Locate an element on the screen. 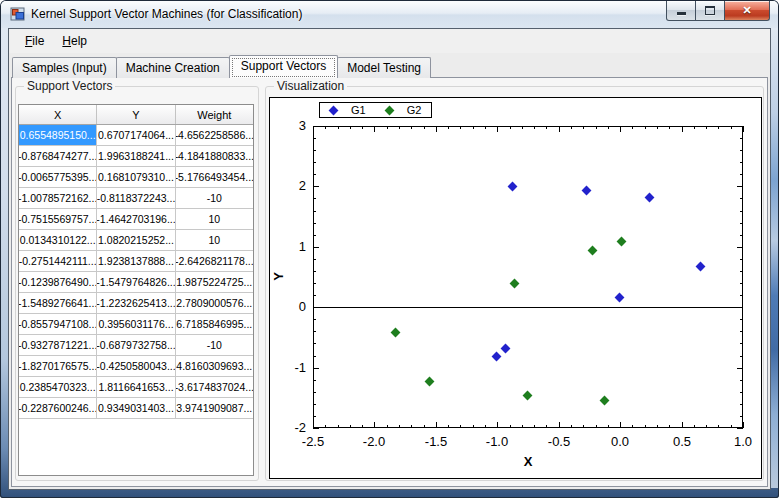  table-cell: -4.1841880833... is located at coordinates (214, 156).